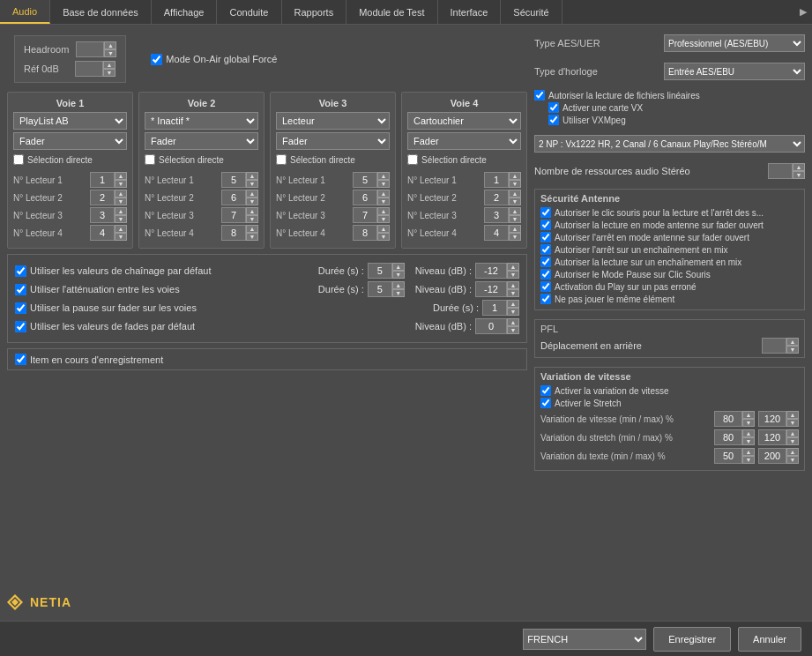  What do you see at coordinates (793, 414) in the screenshot?
I see `var-max-up-0: ▲` at bounding box center [793, 414].